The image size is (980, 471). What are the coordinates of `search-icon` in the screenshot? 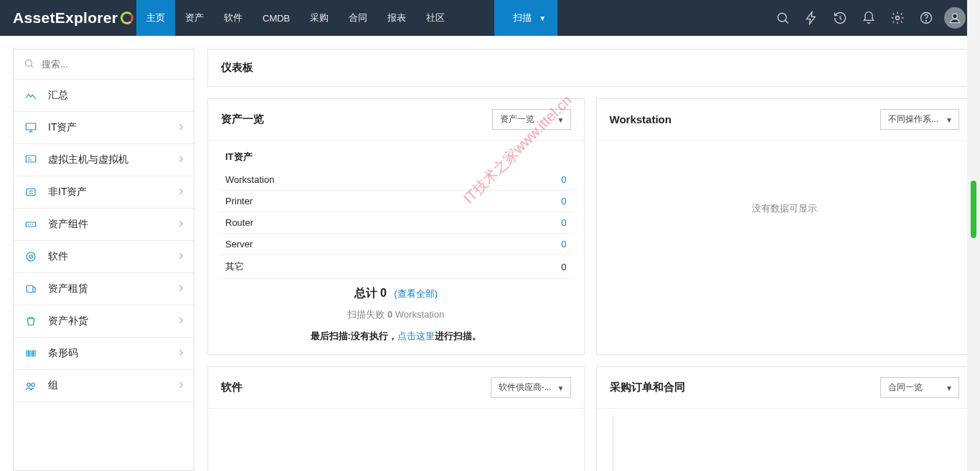 It's located at (783, 18).